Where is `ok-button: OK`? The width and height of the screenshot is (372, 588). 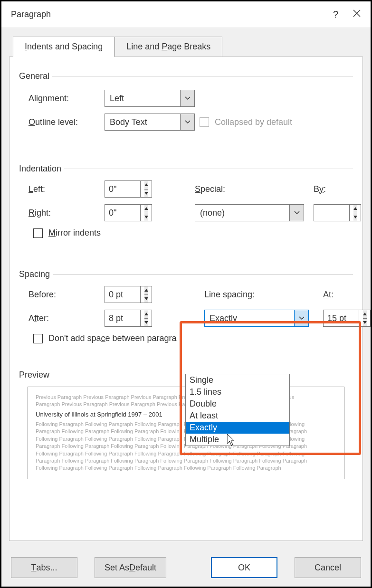 ok-button: OK is located at coordinates (244, 568).